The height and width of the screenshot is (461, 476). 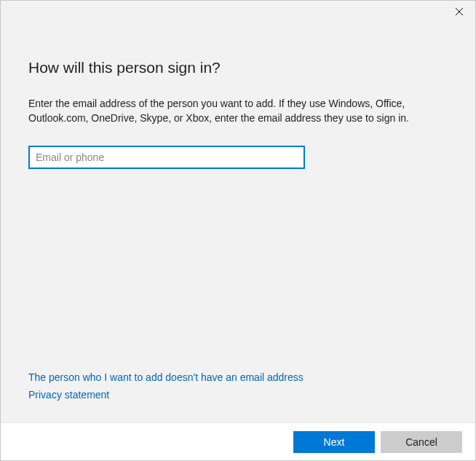 I want to click on next-button: Next, so click(x=334, y=442).